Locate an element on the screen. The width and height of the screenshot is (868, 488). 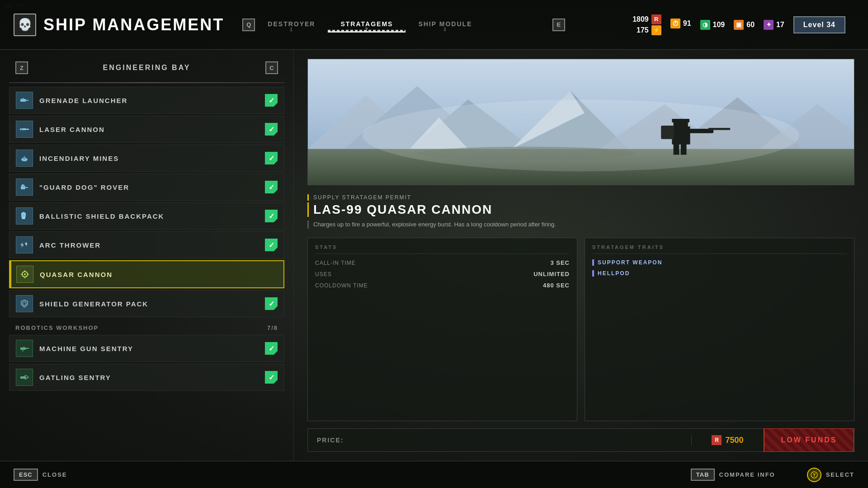
nav-right-key: E is located at coordinates (559, 25).